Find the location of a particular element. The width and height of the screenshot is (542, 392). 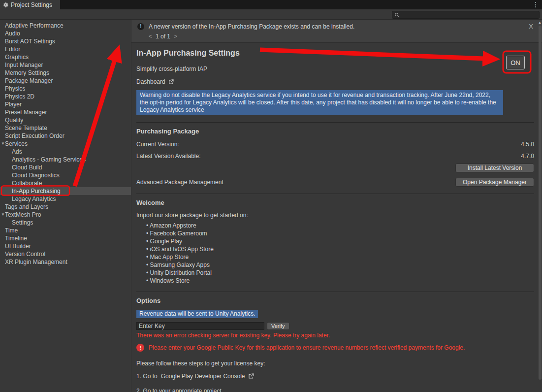

advanced-package-management-label: Advanced Package Management is located at coordinates (180, 182).